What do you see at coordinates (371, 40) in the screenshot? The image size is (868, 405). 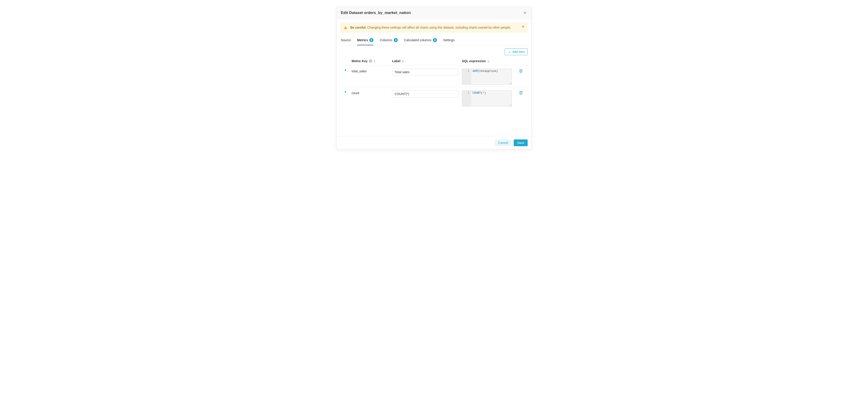 I see `tab-metrics-badge: 2` at bounding box center [371, 40].